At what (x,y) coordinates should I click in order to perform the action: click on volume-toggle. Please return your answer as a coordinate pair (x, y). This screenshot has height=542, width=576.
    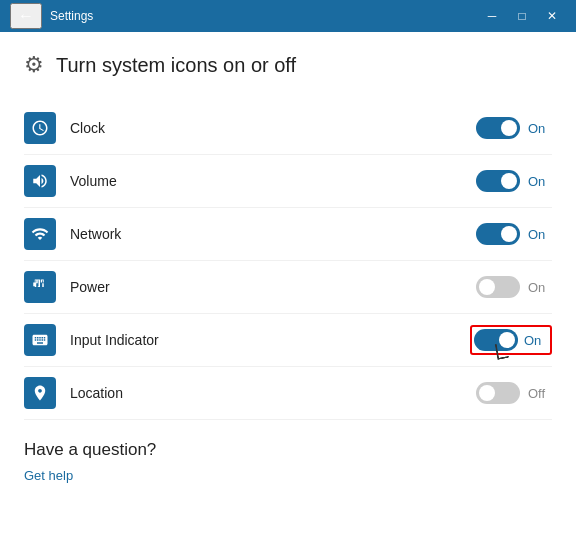
    Looking at the image, I should click on (498, 181).